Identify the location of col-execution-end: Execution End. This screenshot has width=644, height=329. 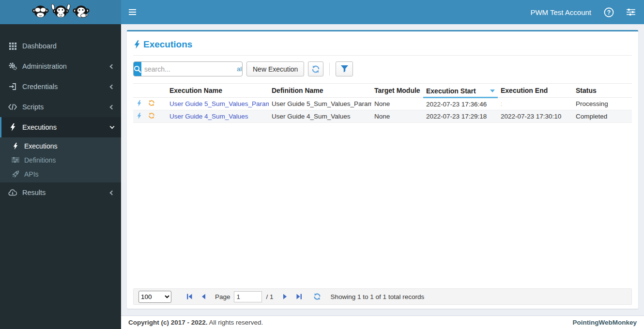
(536, 91).